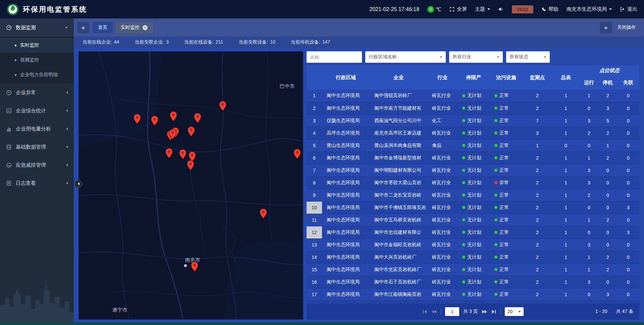 Image resolution: width=644 pixels, height=325 pixels. Describe the element at coordinates (514, 312) in the screenshot. I see `page-size-select: 20` at that location.